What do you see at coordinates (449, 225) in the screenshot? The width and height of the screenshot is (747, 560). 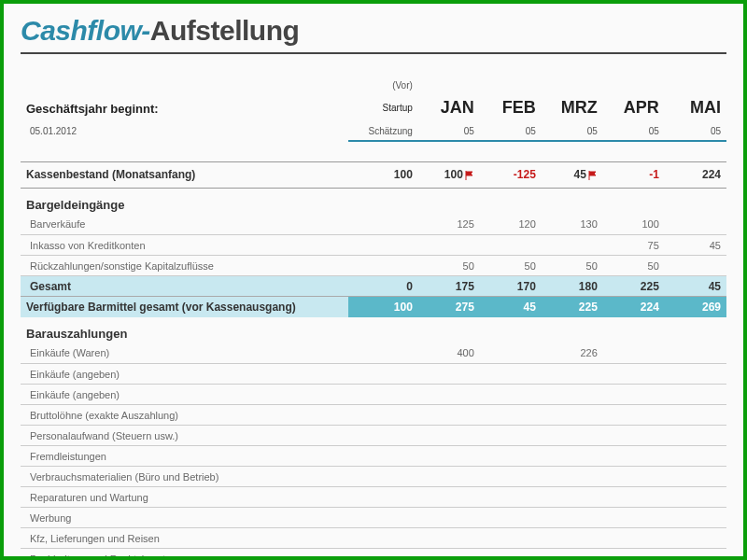 I see `cell: 125` at bounding box center [449, 225].